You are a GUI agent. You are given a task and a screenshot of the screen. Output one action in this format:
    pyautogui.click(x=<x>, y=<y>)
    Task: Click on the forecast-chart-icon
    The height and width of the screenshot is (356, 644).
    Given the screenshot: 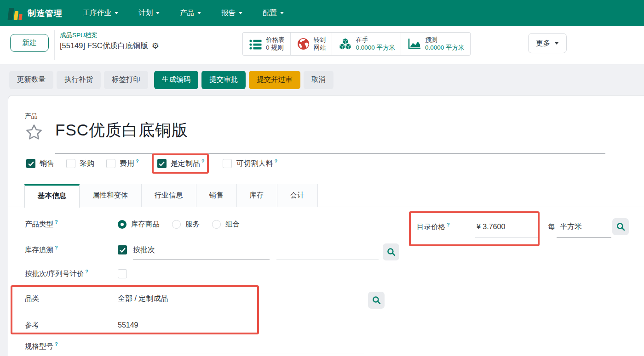 What is the action you would take?
    pyautogui.click(x=414, y=44)
    